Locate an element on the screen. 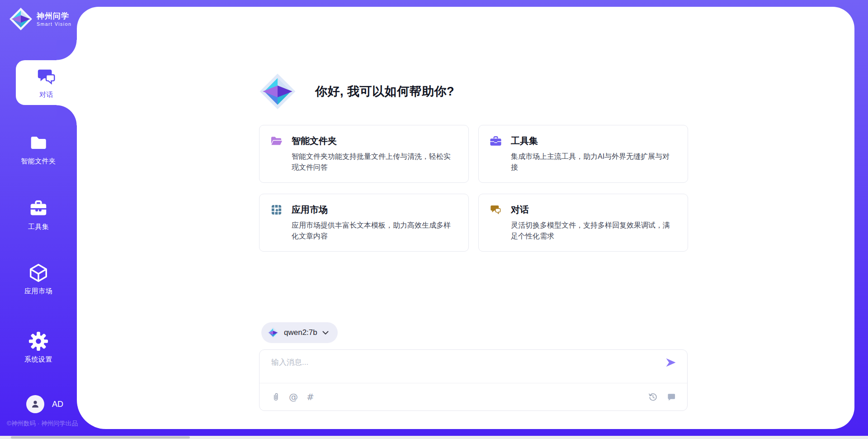  card-title: 应用市场 is located at coordinates (310, 210).